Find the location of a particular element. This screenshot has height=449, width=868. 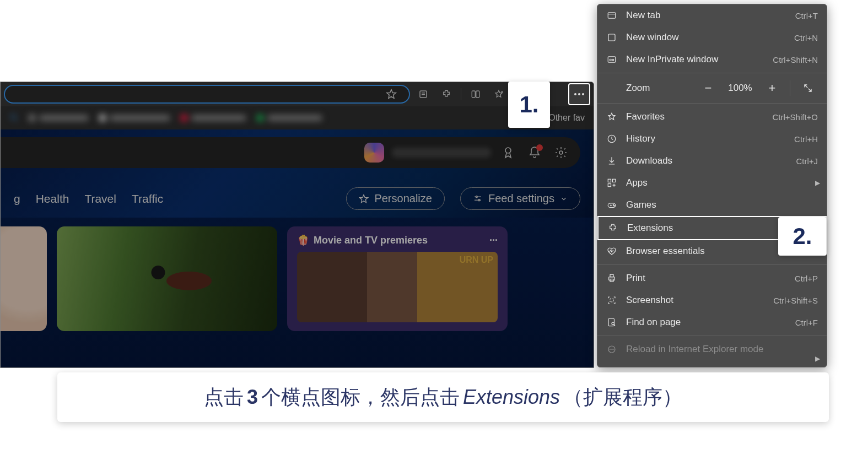

menu-favorites: Favorites Ctrl+Shift+O is located at coordinates (712, 117).